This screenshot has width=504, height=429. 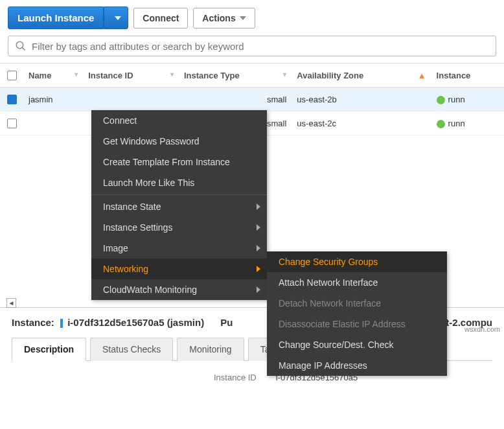 I want to click on selection-bar-icon, so click(x=62, y=323).